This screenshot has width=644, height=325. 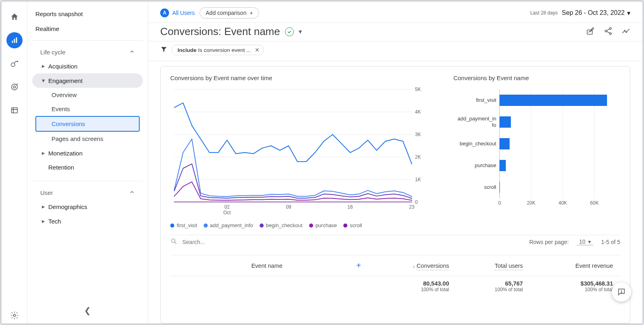 I want to click on sidebar-item-conversions: Conversions, so click(x=88, y=124).